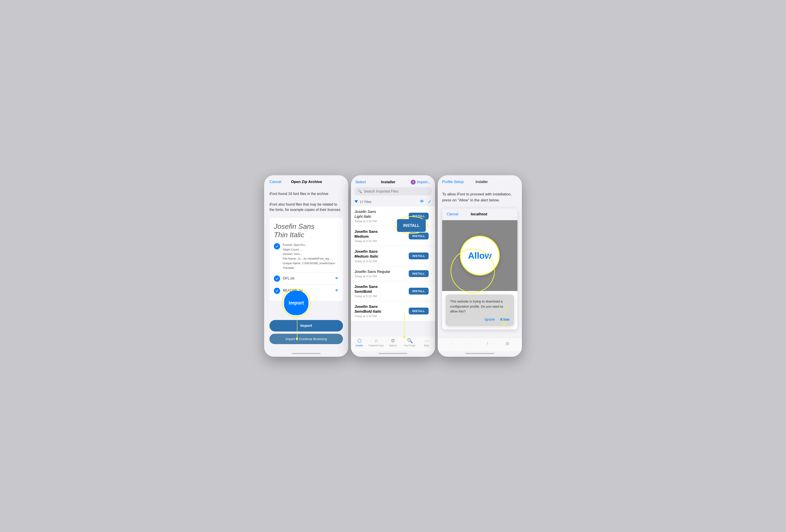  I want to click on browser-nav: ‹ › ↑ ◎, so click(480, 344).